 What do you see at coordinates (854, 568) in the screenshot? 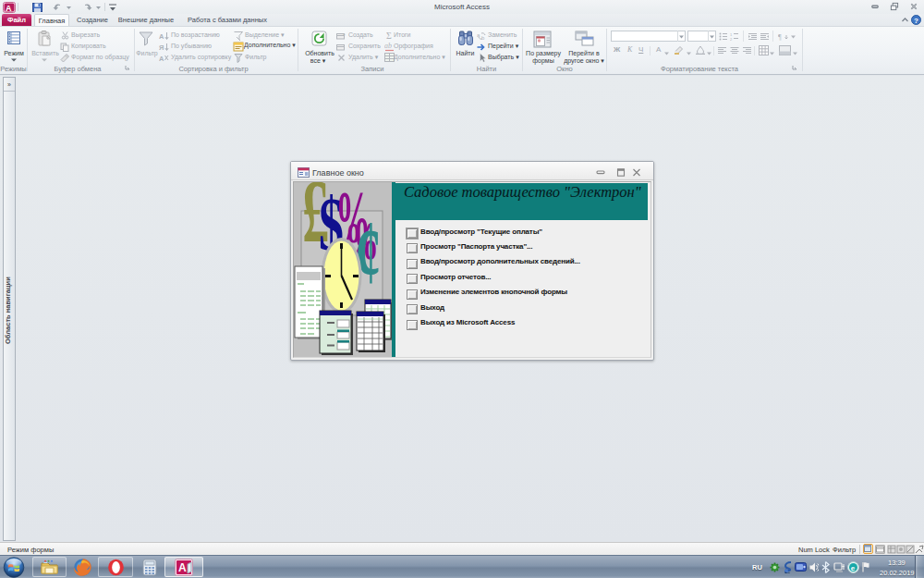
I see `svg-text: e` at bounding box center [854, 568].